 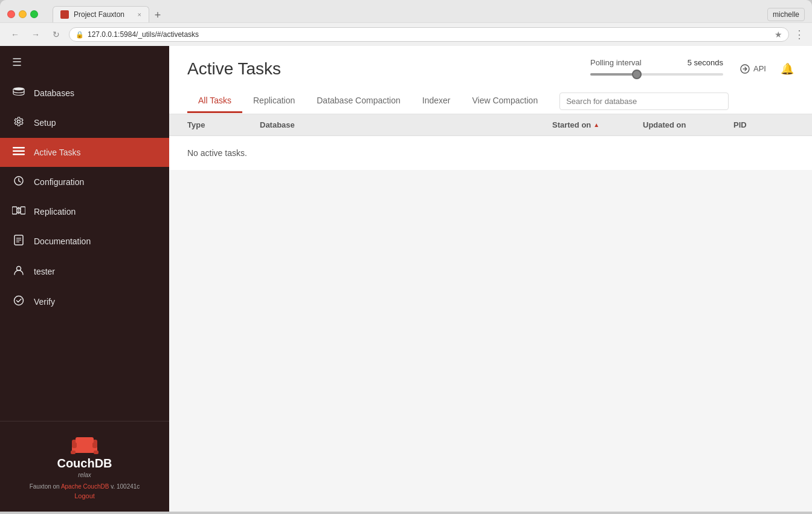 I want to click on api-button: API, so click(x=753, y=69).